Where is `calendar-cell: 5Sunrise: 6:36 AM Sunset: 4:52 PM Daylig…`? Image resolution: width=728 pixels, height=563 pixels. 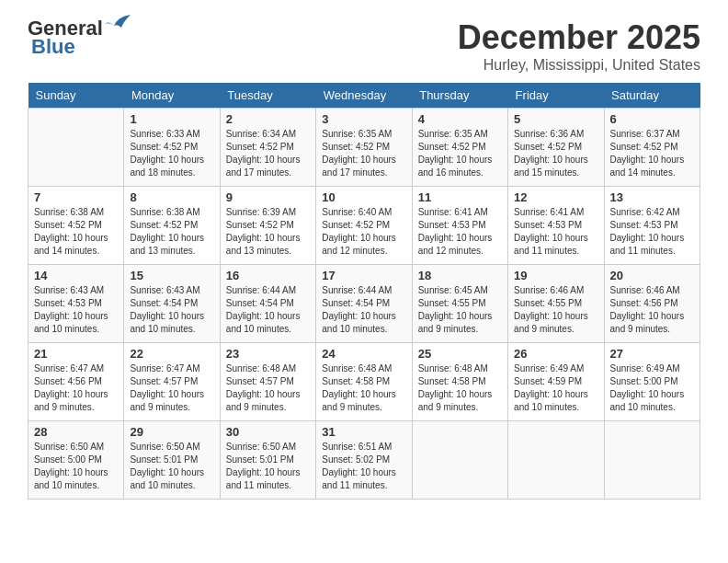
calendar-cell: 5Sunrise: 6:36 AM Sunset: 4:52 PM Daylig… is located at coordinates (556, 147).